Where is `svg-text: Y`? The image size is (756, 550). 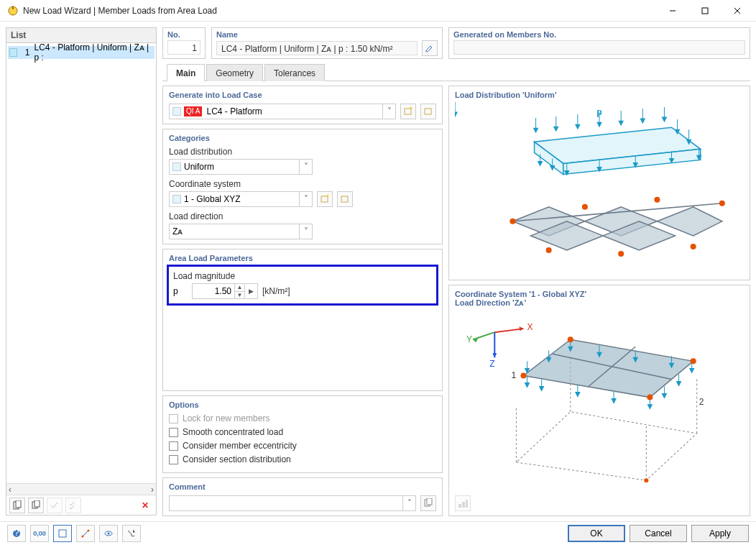
svg-text: Y is located at coordinates (469, 339).